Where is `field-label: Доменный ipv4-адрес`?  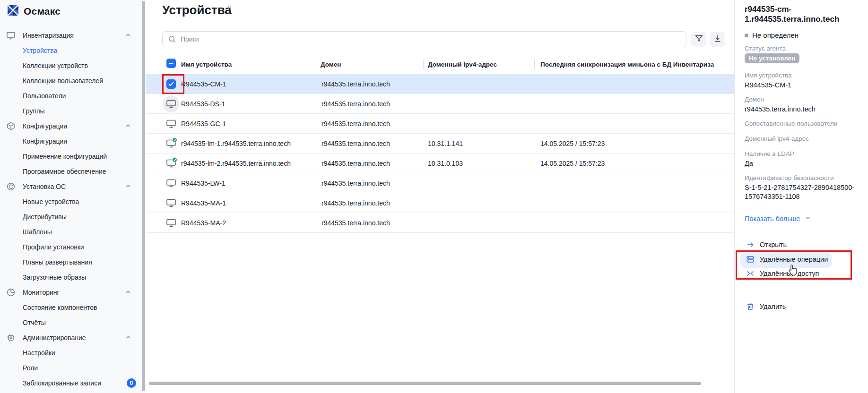 field-label: Доменный ipv4-адрес is located at coordinates (777, 139).